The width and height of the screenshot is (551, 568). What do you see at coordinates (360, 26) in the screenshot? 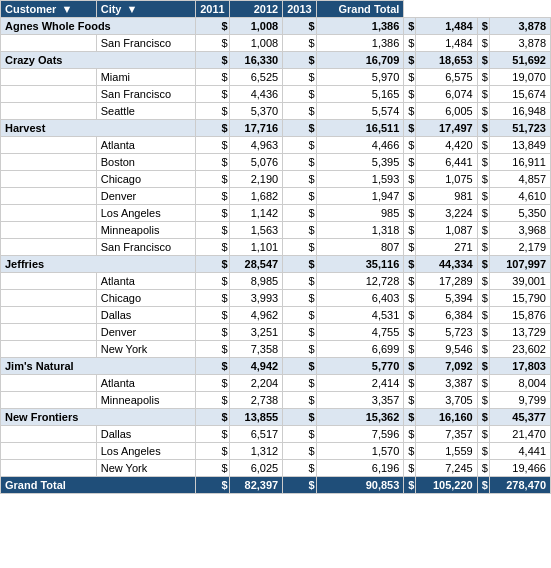
I see `amount-2012: 1,386` at bounding box center [360, 26].